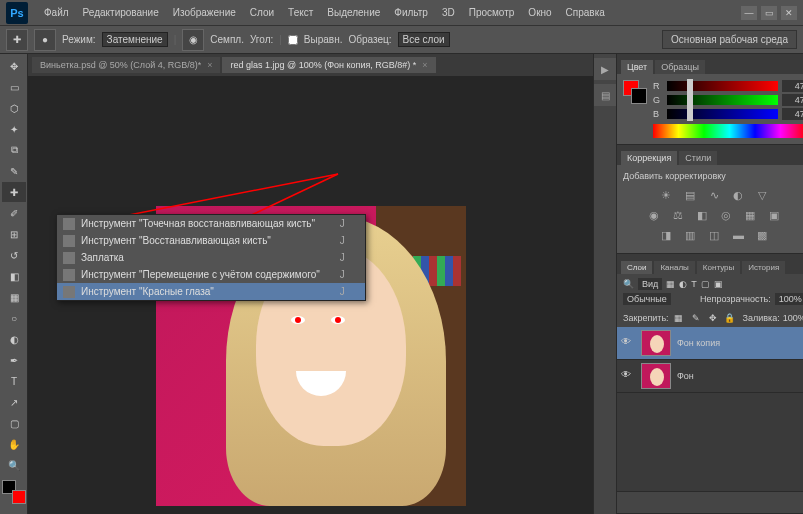  What do you see at coordinates (14, 492) in the screenshot?
I see `color-swatches` at bounding box center [14, 492].